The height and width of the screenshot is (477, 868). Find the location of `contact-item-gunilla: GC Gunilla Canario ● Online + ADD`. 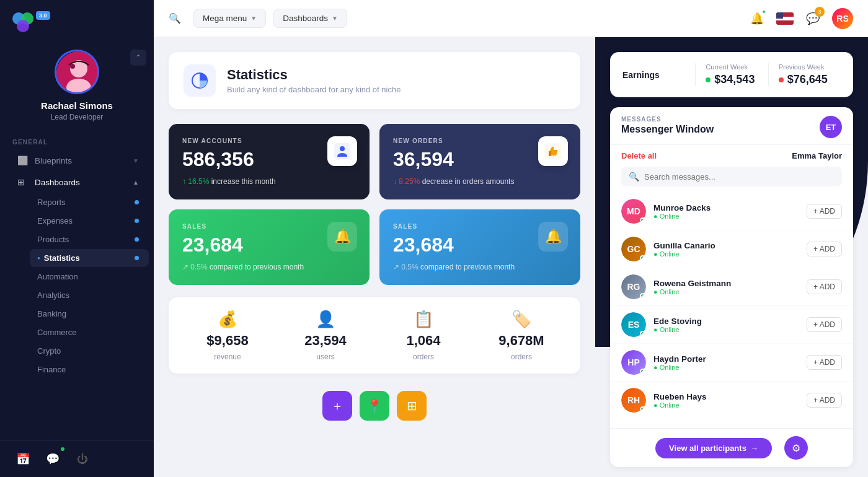

contact-item-gunilla: GC Gunilla Canario ● Online + ADD is located at coordinates (732, 249).